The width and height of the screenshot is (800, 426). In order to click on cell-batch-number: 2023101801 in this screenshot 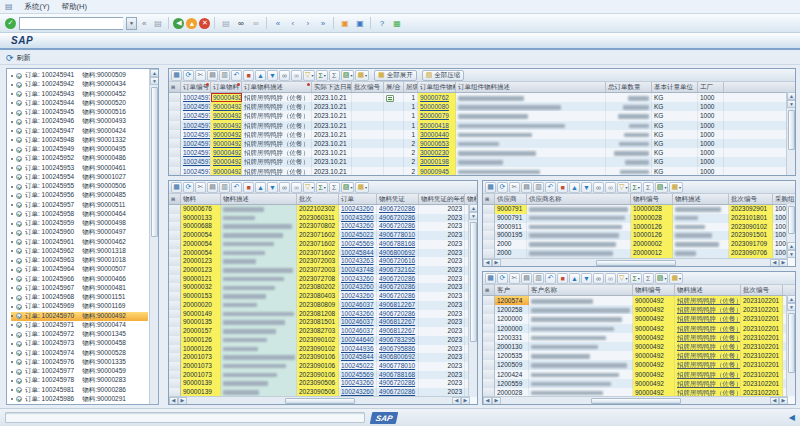, I will do `click(751, 218)`.